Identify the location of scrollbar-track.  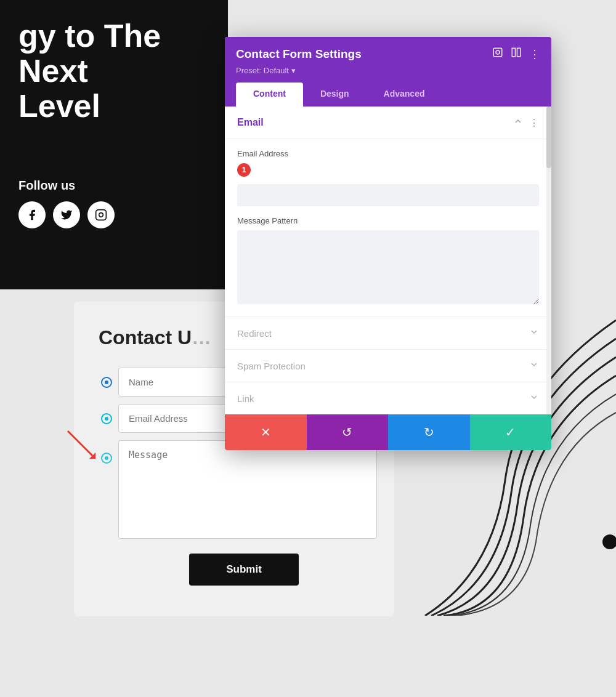
(549, 260).